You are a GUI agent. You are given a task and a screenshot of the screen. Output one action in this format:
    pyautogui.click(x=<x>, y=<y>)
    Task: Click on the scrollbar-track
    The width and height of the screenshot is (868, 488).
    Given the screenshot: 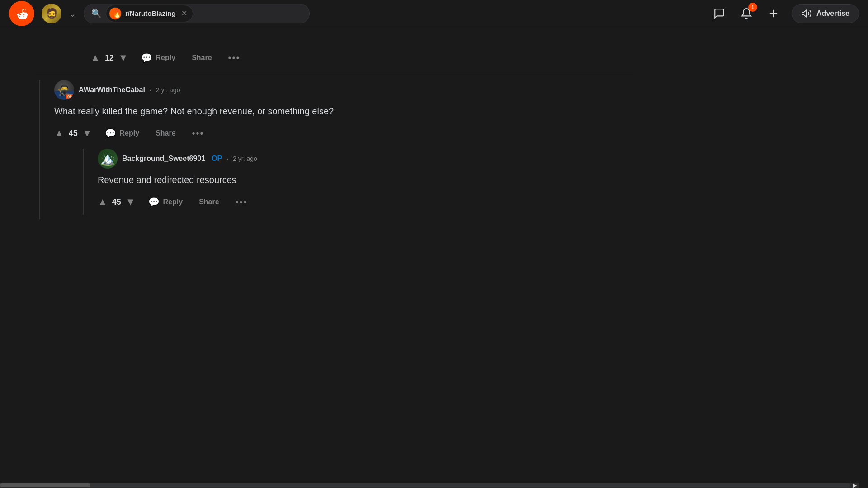 What is the action you would take?
    pyautogui.click(x=425, y=485)
    